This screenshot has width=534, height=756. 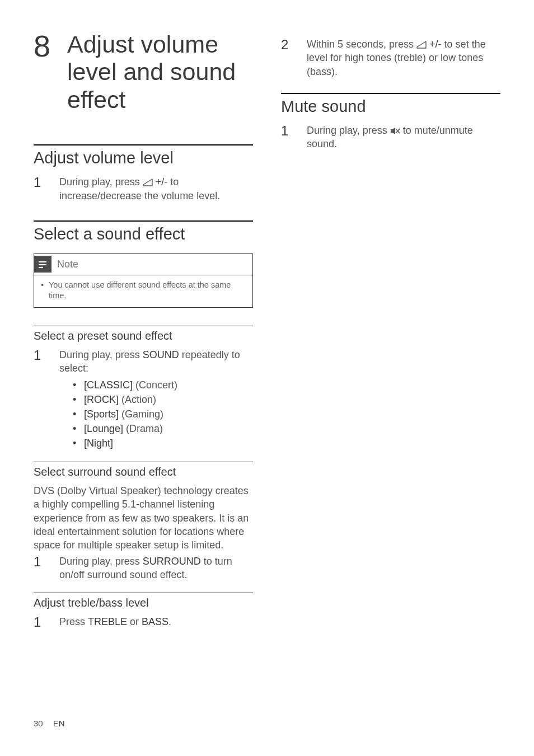 I want to click on text-bold: SOUND, so click(x=161, y=355).